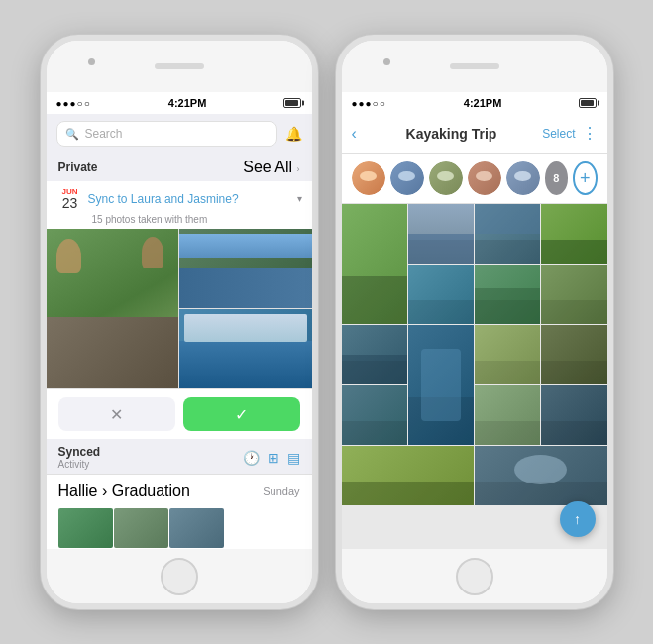  What do you see at coordinates (475, 103) in the screenshot?
I see `status-bar-right: ●●●○○ 4:21PM` at bounding box center [475, 103].